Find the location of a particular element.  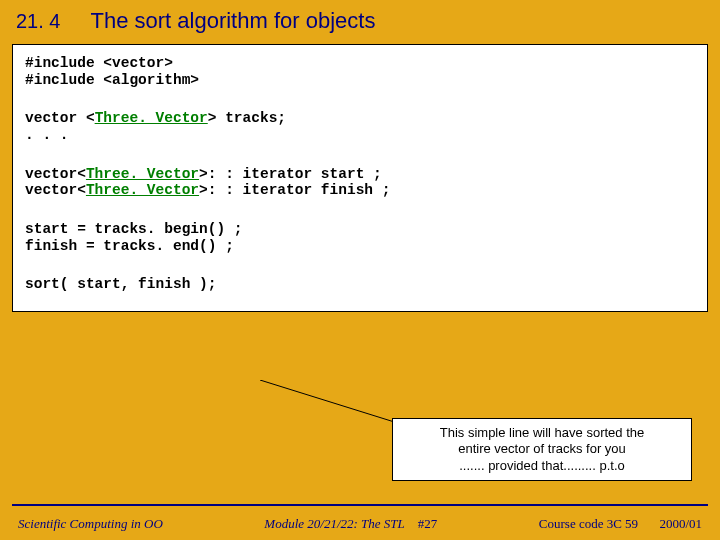

code-line: finish = tracks. end() ; is located at coordinates (360, 246).